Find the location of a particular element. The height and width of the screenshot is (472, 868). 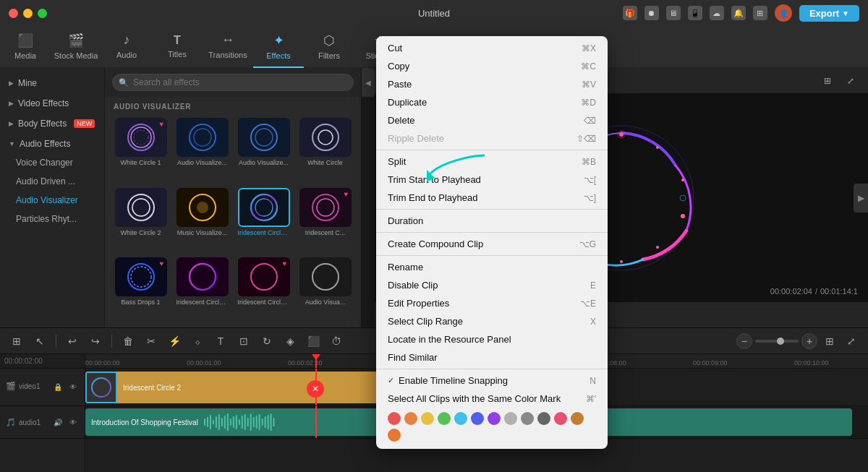

effect-item-iridescent-c: ♥ Iridescent C... is located at coordinates (326, 221).